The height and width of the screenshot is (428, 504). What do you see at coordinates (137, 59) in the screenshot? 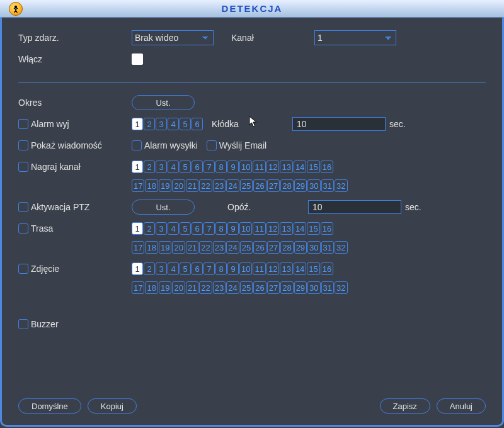
I see `enable-checkbox` at bounding box center [137, 59].